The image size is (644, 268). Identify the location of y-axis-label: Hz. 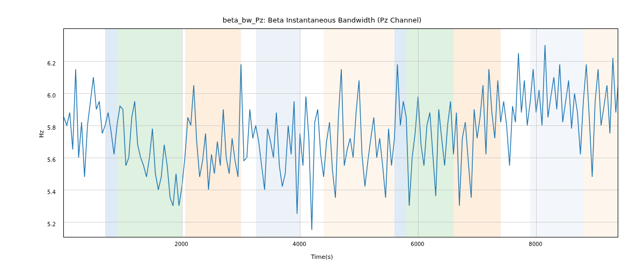
(42, 134).